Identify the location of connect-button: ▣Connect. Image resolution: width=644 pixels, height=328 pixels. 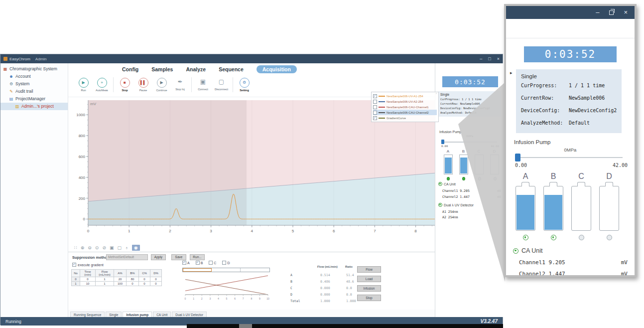
(203, 84).